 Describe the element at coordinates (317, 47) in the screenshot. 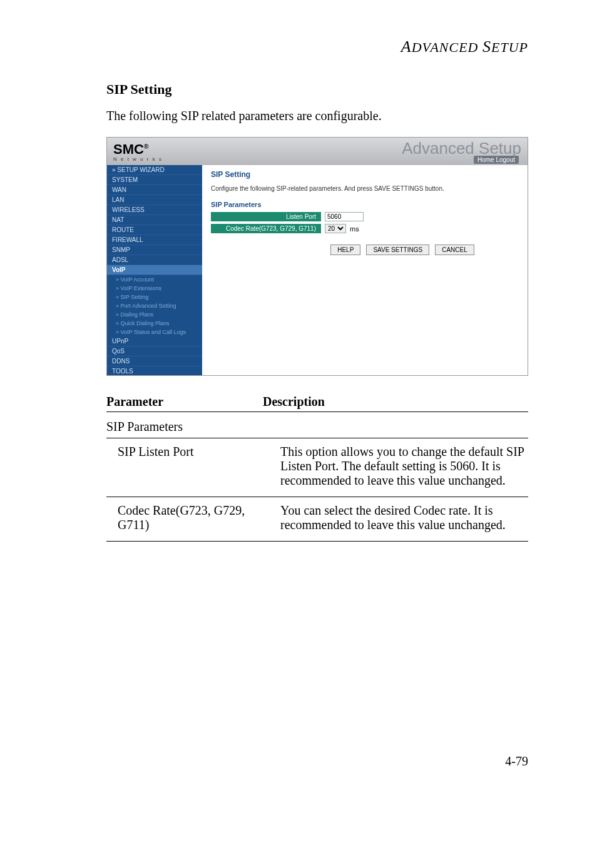

I see `running-header: ADVANCED SETUP` at that location.